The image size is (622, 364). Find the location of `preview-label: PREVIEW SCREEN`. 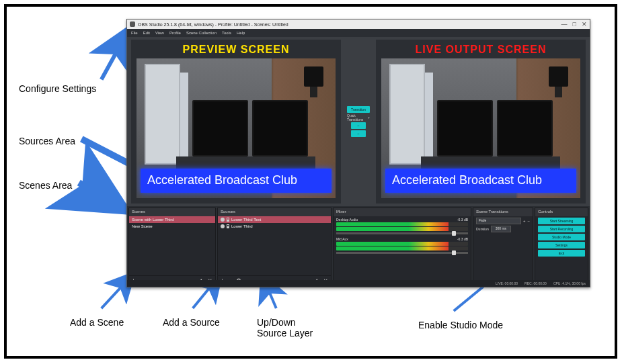

preview-label: PREVIEW SCREEN is located at coordinates (236, 50).